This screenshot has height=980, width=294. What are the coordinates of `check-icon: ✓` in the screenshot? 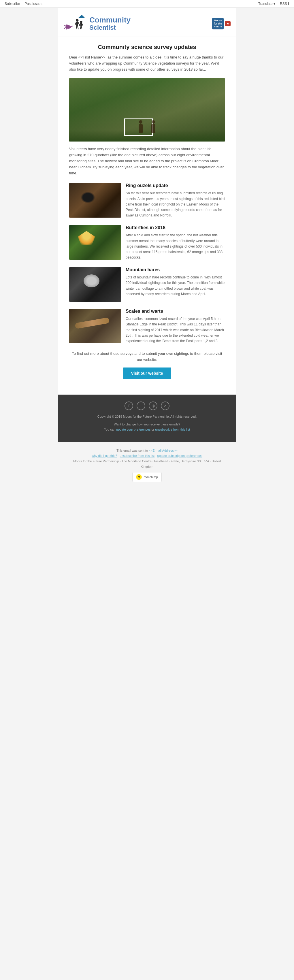 It's located at (165, 406).